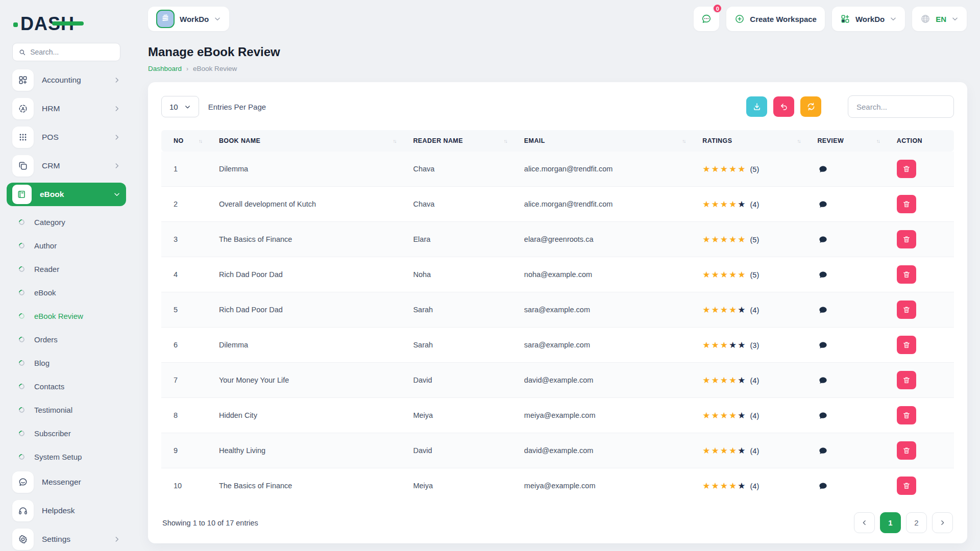  Describe the element at coordinates (180, 107) in the screenshot. I see `entries-per-page-select: 10` at that location.